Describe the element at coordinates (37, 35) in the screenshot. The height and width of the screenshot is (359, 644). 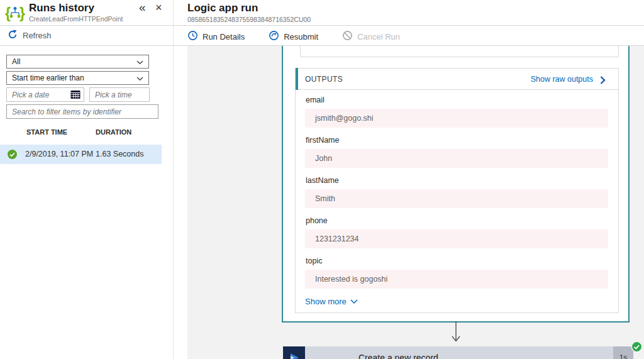
I see `refresh-label: Refresh` at that location.